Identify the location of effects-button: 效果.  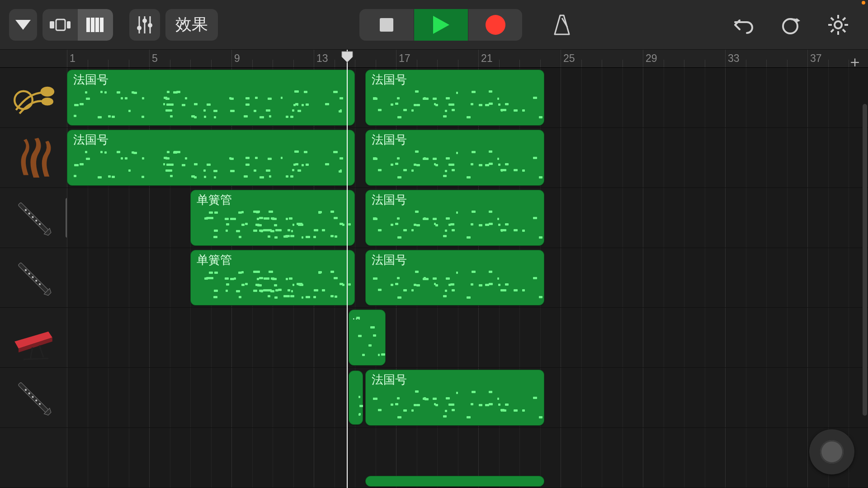
(192, 25).